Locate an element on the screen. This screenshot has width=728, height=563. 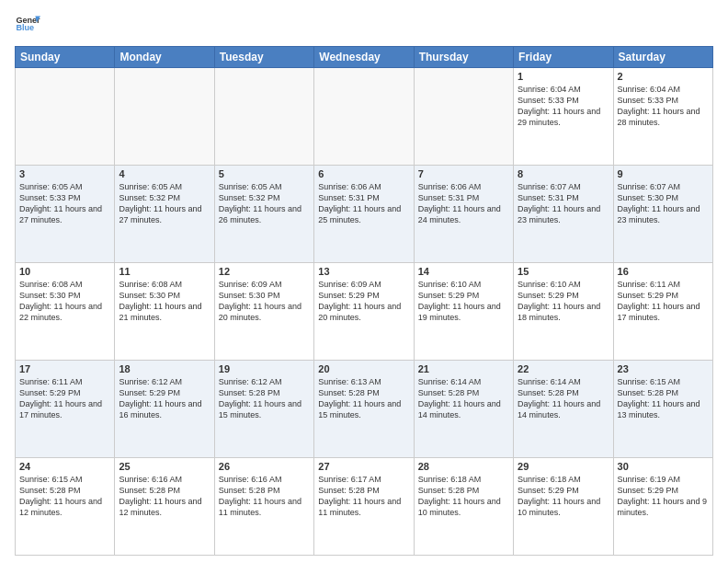
weekday-header-saturday: Saturday is located at coordinates (663, 57).